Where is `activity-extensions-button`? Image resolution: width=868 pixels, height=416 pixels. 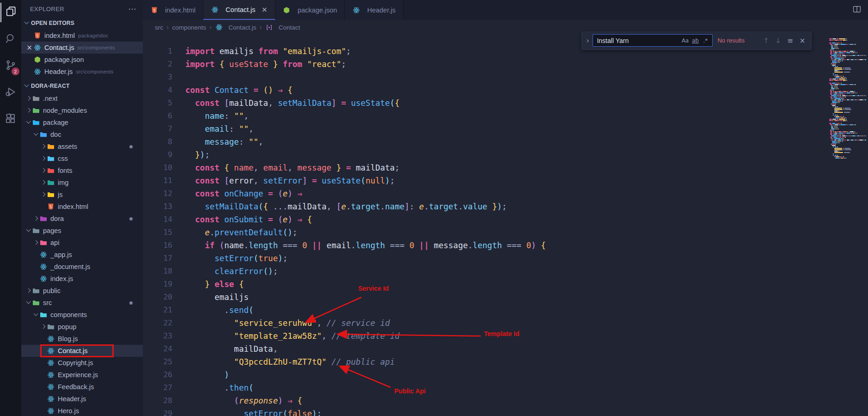 activity-extensions-button is located at coordinates (11, 120).